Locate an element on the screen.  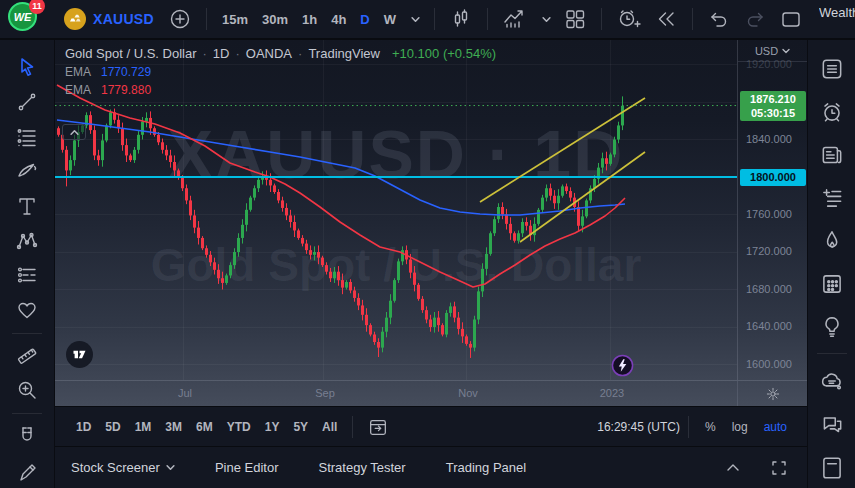
zoom-in-tool is located at coordinates (27, 391).